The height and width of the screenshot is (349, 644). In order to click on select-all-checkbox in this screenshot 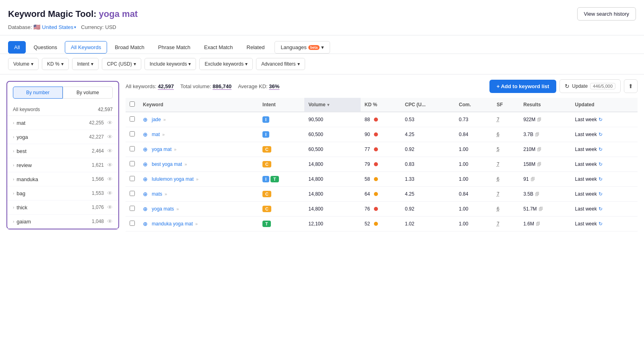, I will do `click(132, 104)`.